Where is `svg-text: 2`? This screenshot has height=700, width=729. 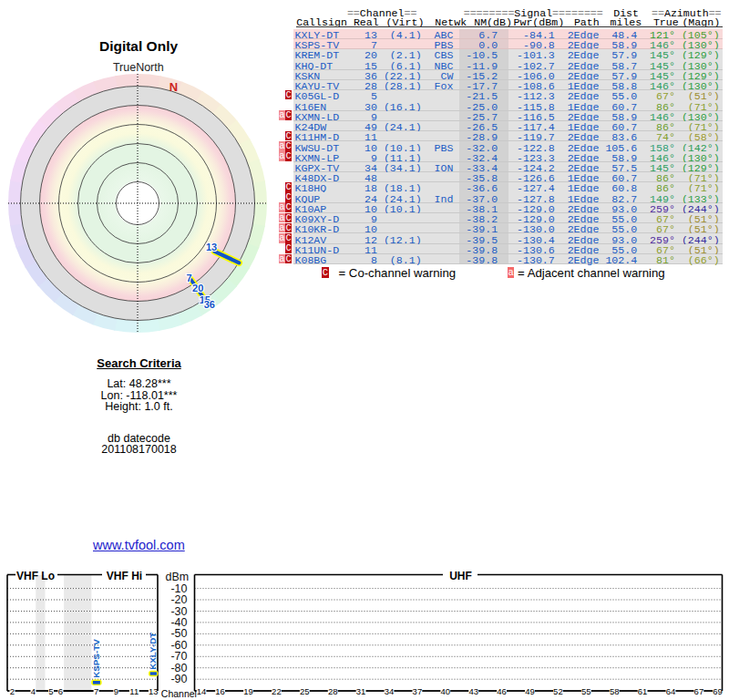
svg-text: 2 is located at coordinates (13, 691).